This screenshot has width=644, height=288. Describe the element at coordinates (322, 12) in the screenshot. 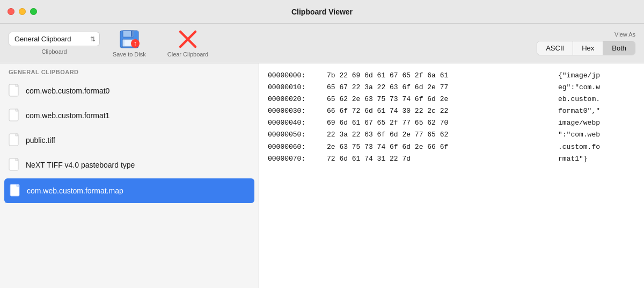

I see `title-bar: Clipboard Viewer` at that location.